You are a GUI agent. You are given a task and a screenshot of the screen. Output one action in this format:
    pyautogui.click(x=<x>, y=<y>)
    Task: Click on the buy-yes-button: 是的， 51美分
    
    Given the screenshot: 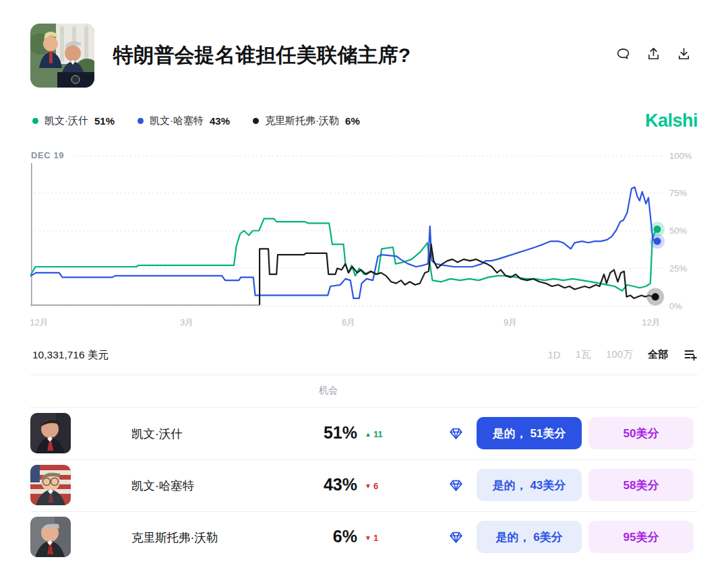 What is the action you would take?
    pyautogui.click(x=529, y=433)
    